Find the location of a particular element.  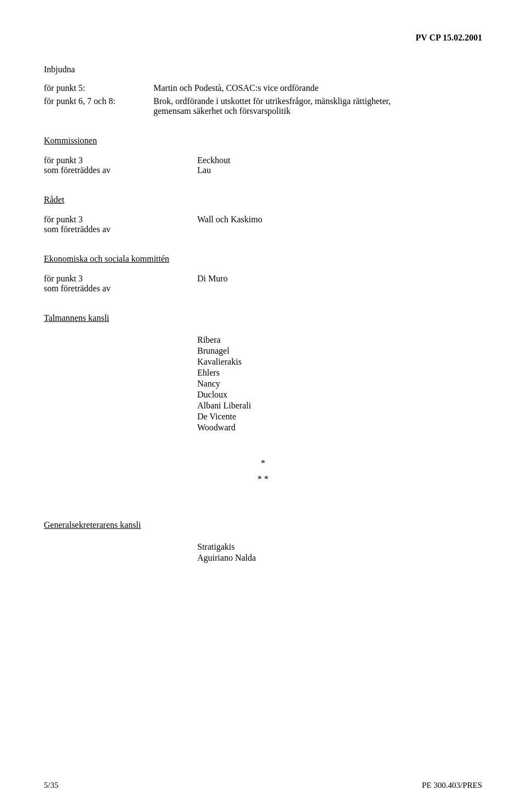

page-number: 5/35 is located at coordinates (52, 785).